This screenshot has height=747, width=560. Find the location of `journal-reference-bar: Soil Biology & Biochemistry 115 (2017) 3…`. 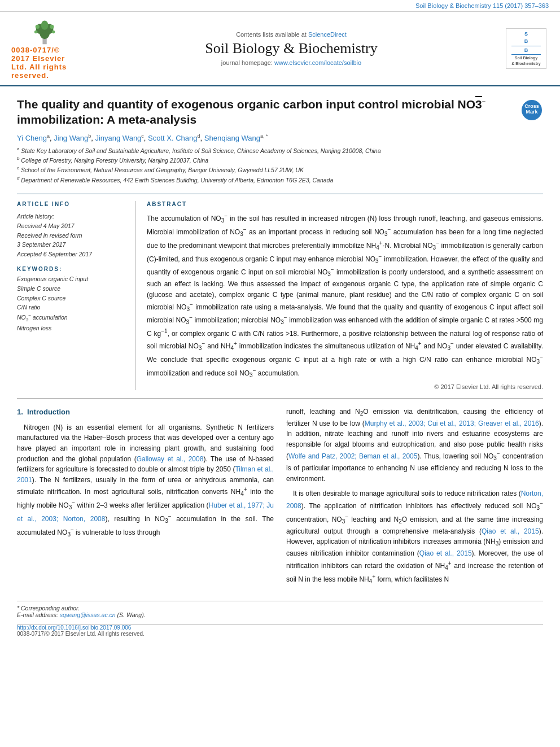

journal-reference-bar: Soil Biology & Biochemistry 115 (2017) 3… is located at coordinates (280, 6).